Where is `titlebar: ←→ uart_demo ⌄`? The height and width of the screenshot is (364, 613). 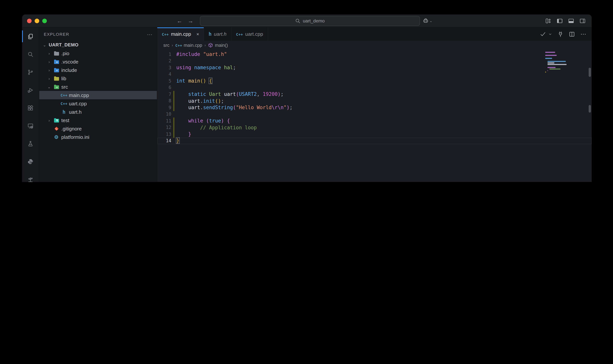 titlebar: ←→ uart_demo ⌄ is located at coordinates (307, 21).